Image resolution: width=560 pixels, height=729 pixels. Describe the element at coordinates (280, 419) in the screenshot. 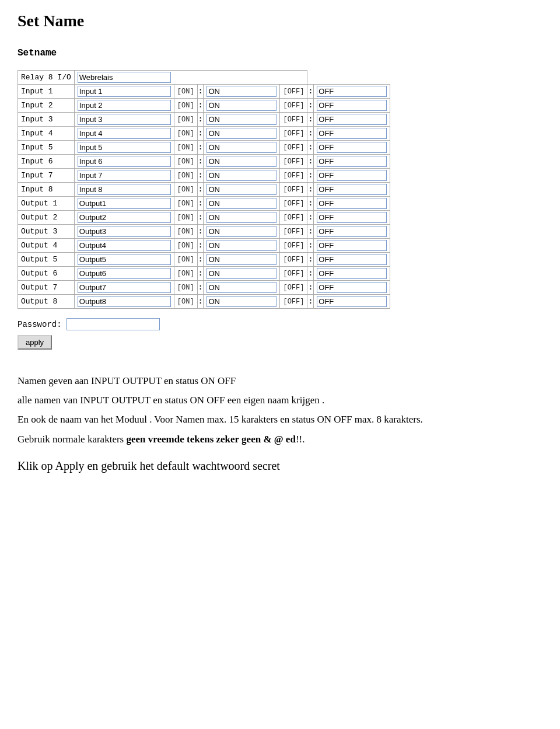

I see `desc-line3: En ook de naam van het Moduul . Voor Nam…` at that location.